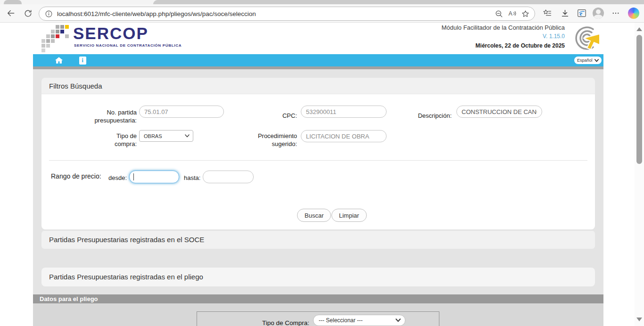  I want to click on main-navbar: i Español, so click(318, 60).